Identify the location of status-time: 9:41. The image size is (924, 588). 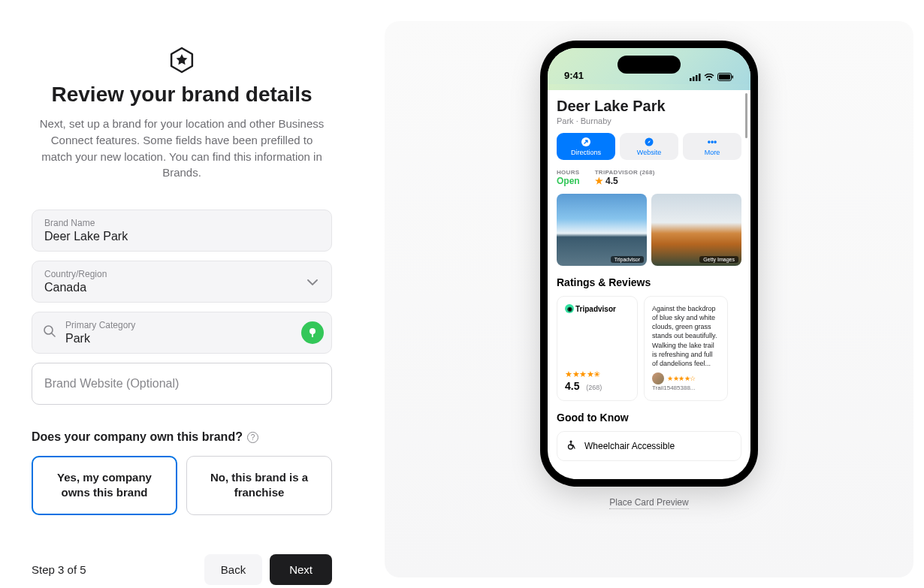
(574, 75).